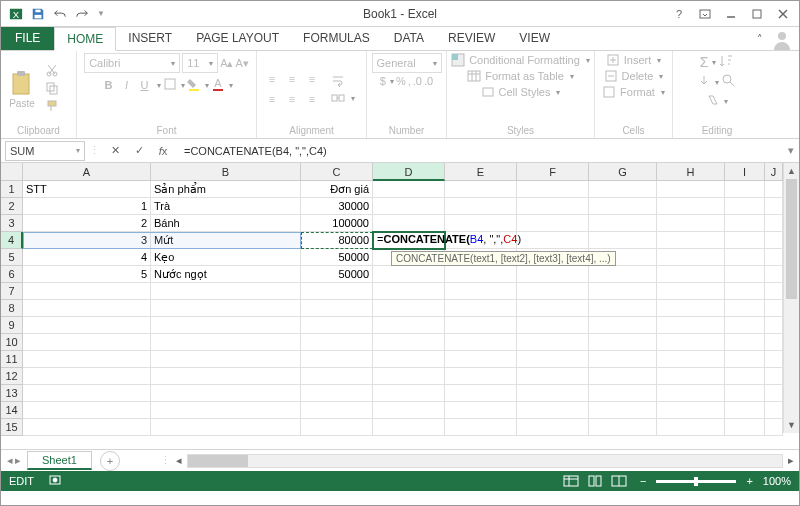 The image size is (800, 506). What do you see at coordinates (792, 425) in the screenshot?
I see `scroll-down-icon: ▼` at bounding box center [792, 425].